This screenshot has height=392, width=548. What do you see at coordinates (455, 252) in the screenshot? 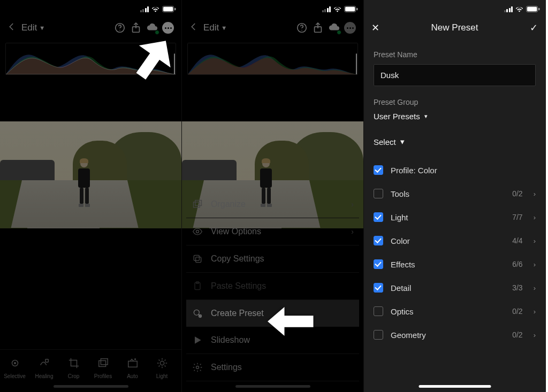
I see `preset-options-list: Profile: ColorTools0/2›Light7/7›Color4/4…` at bounding box center [455, 252].